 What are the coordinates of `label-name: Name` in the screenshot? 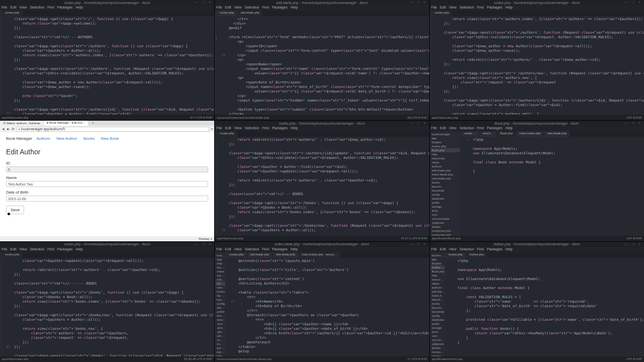 It's located at (107, 178).